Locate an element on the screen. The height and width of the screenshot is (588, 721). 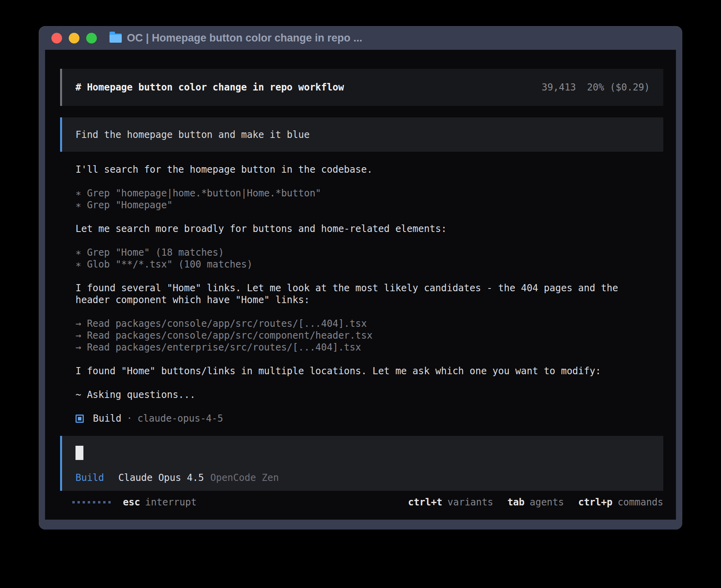
user-message: Find the homepage button and make it blu… is located at coordinates (362, 134).